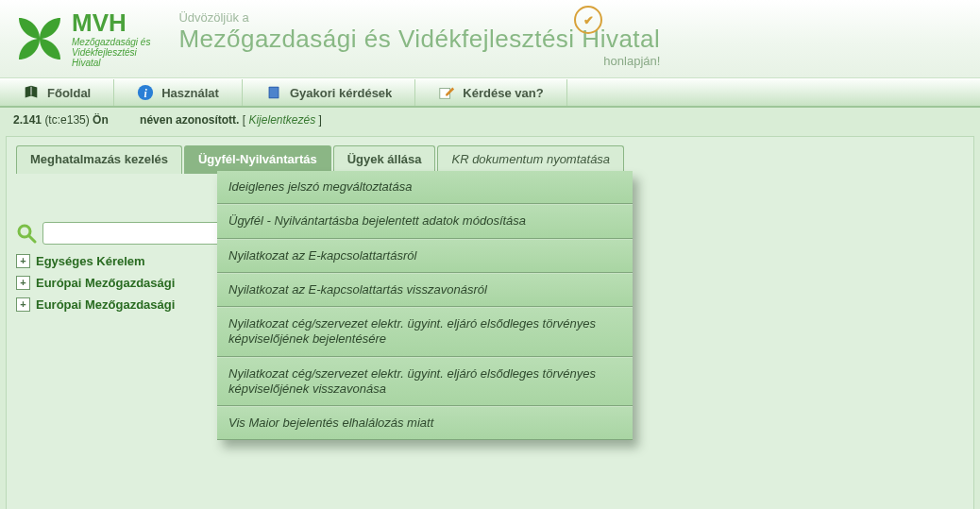 This screenshot has width=980, height=509. What do you see at coordinates (425, 382) in the screenshot?
I see `menu-org-representative-withdraw: Nyilatkozat cég/szervezet elektr. ügyint…` at bounding box center [425, 382].